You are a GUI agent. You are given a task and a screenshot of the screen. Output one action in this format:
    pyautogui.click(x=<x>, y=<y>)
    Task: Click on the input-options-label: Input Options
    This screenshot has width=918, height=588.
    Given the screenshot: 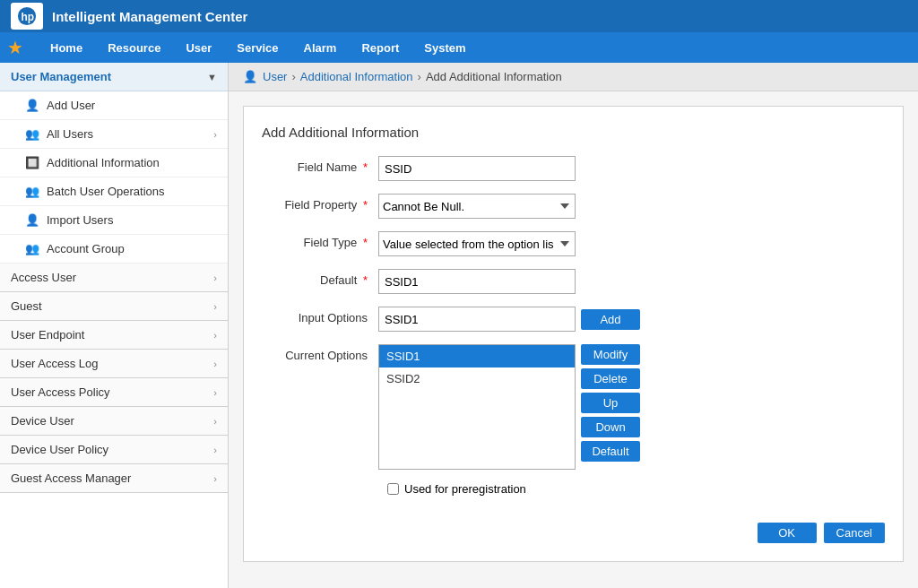 What is the action you would take?
    pyautogui.click(x=320, y=316)
    